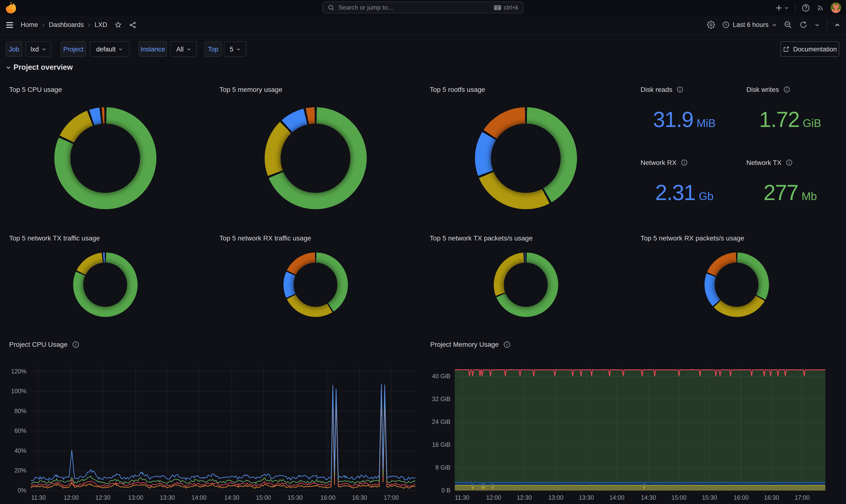  Describe the element at coordinates (14, 49) in the screenshot. I see `filter-job-label: Job` at that location.